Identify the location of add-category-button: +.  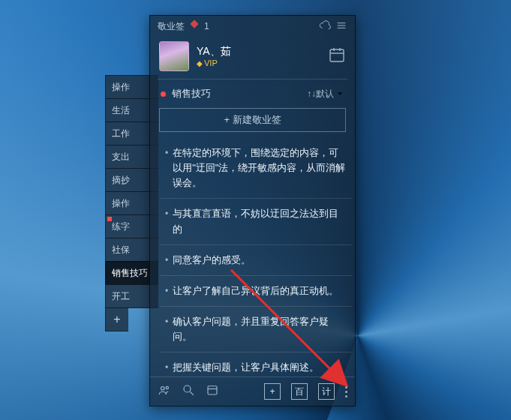
(117, 320).